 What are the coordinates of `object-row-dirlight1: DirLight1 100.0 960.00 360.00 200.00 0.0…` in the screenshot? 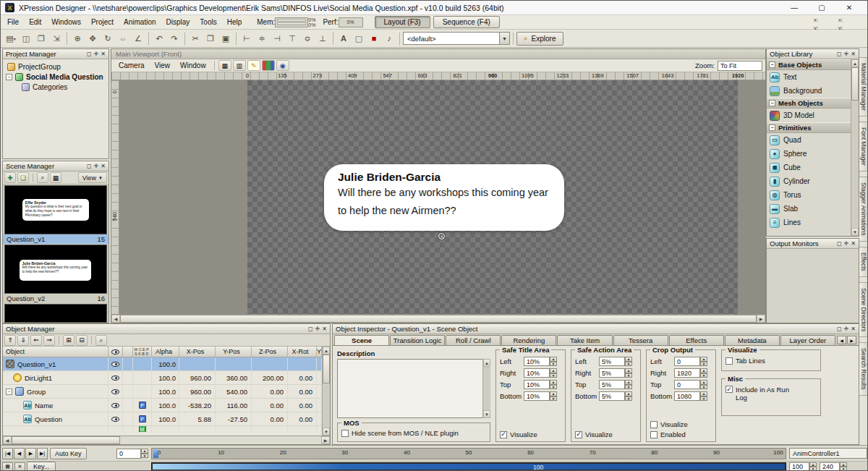 It's located at (162, 378).